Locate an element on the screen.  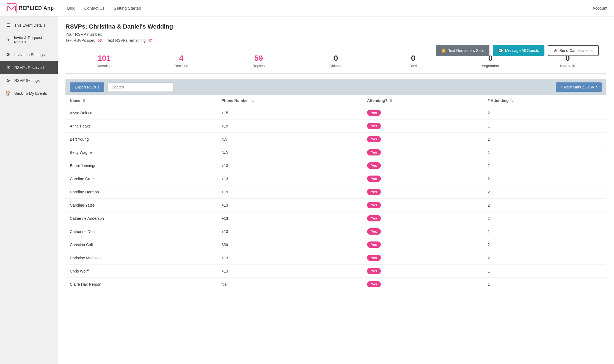
table-row: Christina Call 336- Yes 2 is located at coordinates (336, 245).